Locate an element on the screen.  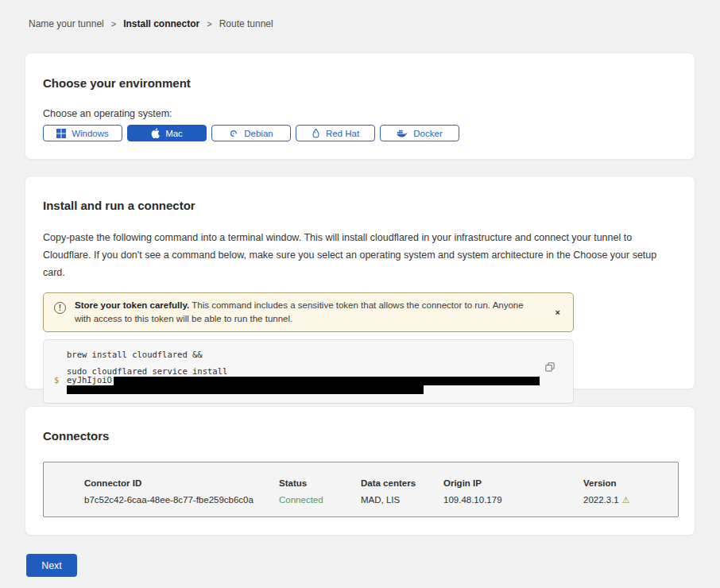
os-button-label: Windows is located at coordinates (91, 133).